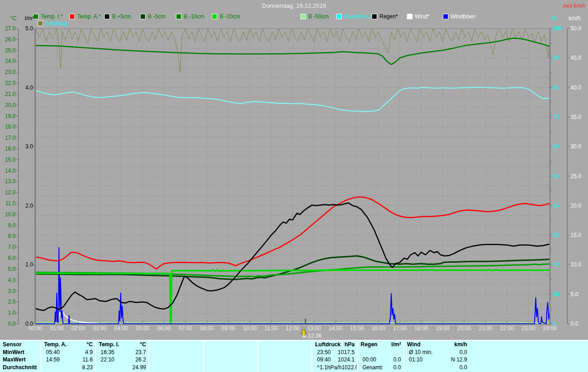 This screenshot has height=372, width=588. I want to click on table-cell-time: 22:10, so click(105, 360).